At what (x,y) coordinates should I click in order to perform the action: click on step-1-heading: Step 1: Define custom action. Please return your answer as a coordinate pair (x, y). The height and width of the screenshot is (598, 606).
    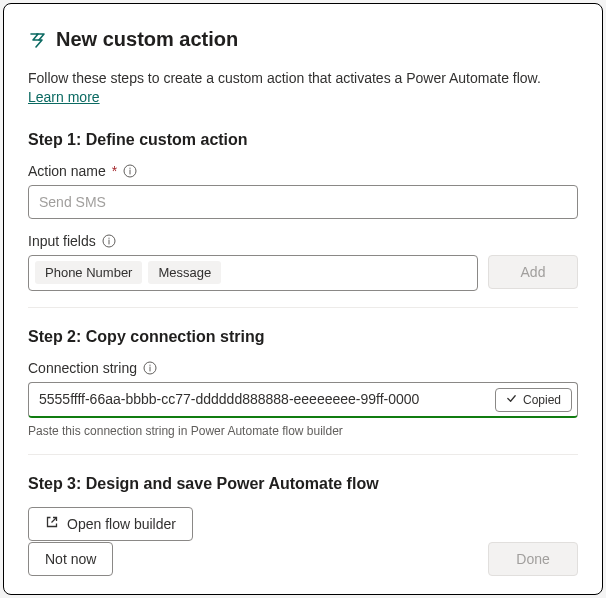
    Looking at the image, I should click on (303, 140).